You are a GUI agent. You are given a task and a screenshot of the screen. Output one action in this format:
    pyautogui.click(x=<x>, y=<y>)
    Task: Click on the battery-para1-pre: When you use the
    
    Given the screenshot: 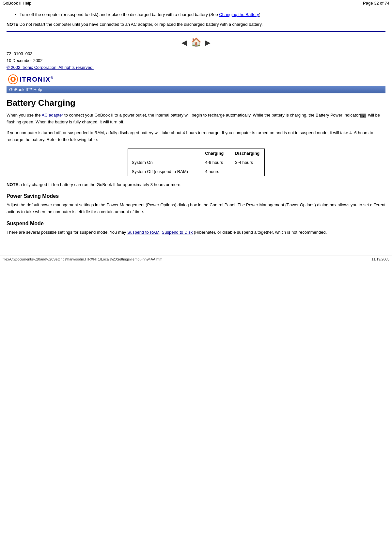 What is the action you would take?
    pyautogui.click(x=24, y=115)
    